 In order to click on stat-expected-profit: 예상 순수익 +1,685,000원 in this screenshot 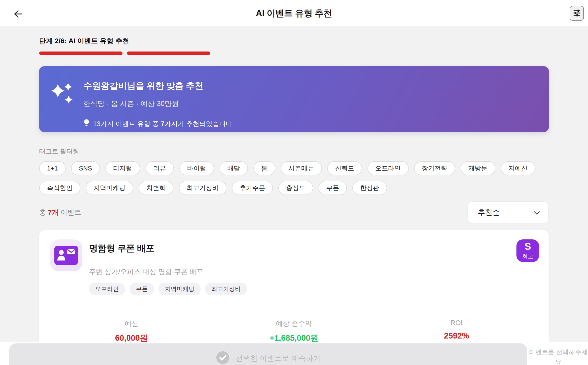, I will do `click(294, 331)`.